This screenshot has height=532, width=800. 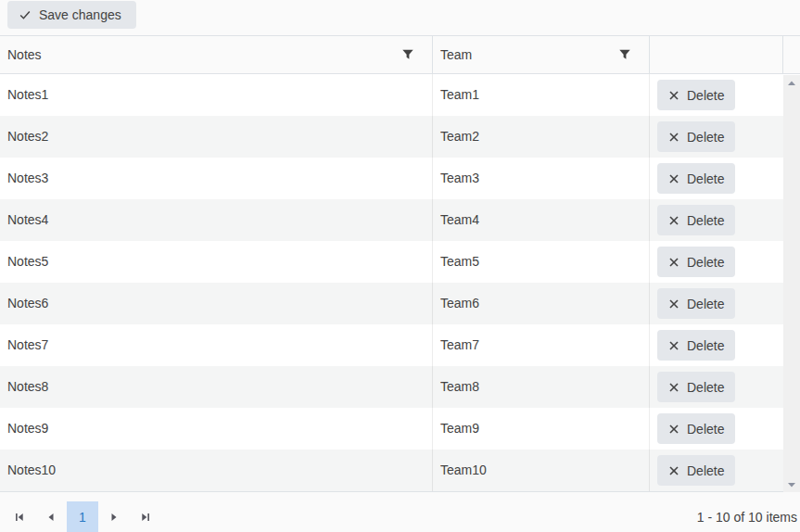 I want to click on notes-cell: Notes10, so click(x=217, y=471).